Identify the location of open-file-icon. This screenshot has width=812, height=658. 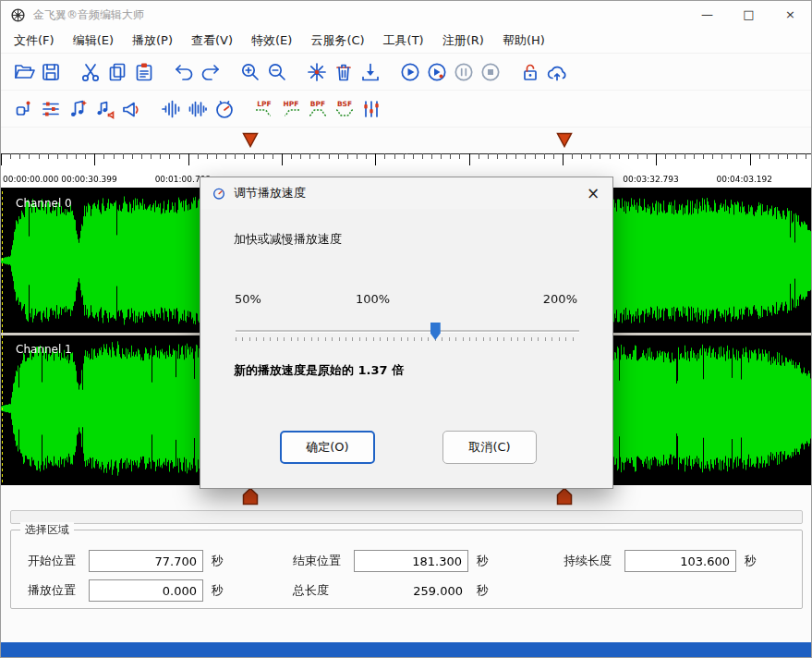
(24, 72).